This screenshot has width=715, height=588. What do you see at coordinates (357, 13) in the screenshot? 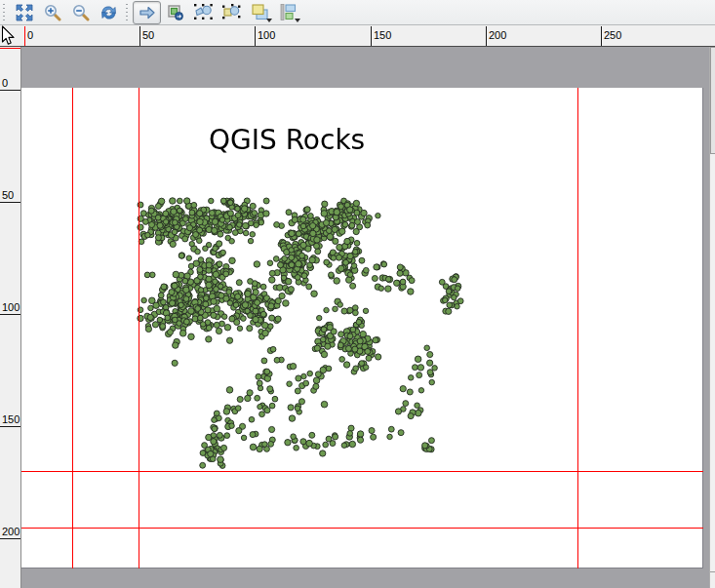
I see `composer-toolbar` at bounding box center [357, 13].